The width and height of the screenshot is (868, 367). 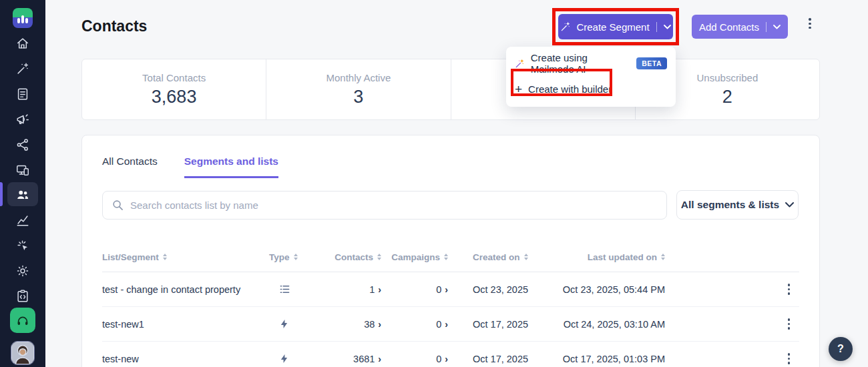 What do you see at coordinates (730, 205) in the screenshot?
I see `filter-label: All segments & lists` at bounding box center [730, 205].